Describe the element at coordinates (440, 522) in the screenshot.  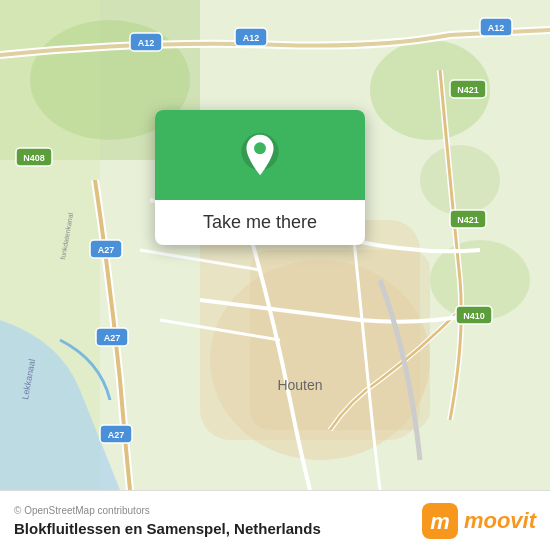
I see `svg-text: m` at that location.